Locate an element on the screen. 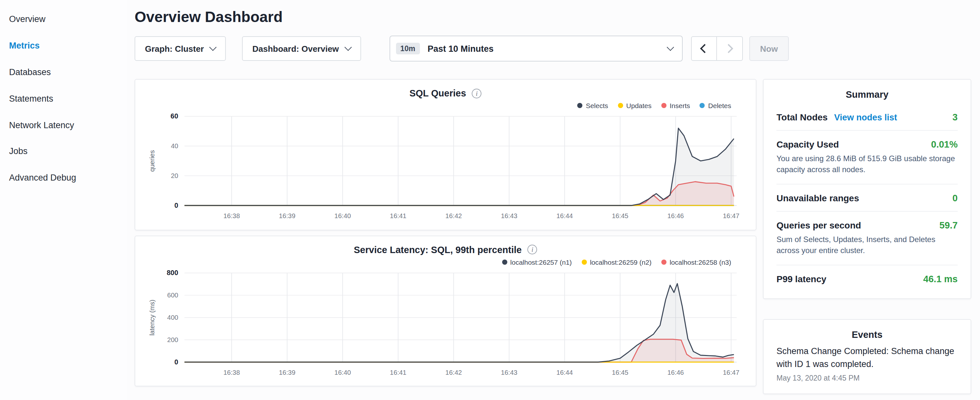  sidebar-item-jobs: Jobs is located at coordinates (63, 152).